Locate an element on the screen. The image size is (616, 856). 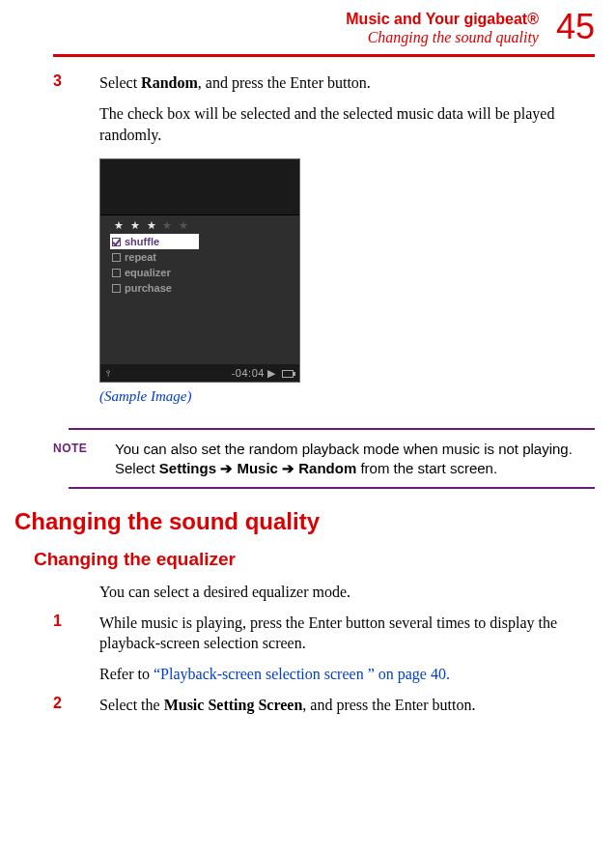
step3-paragraph: The check box will be selected and the s… is located at coordinates (348, 124).